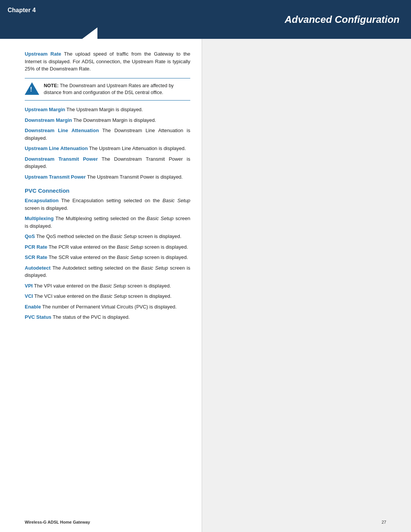  What do you see at coordinates (107, 317) in the screenshot?
I see `pvc-status-para: PVC Status The status of the PVC is disp…` at bounding box center [107, 317].